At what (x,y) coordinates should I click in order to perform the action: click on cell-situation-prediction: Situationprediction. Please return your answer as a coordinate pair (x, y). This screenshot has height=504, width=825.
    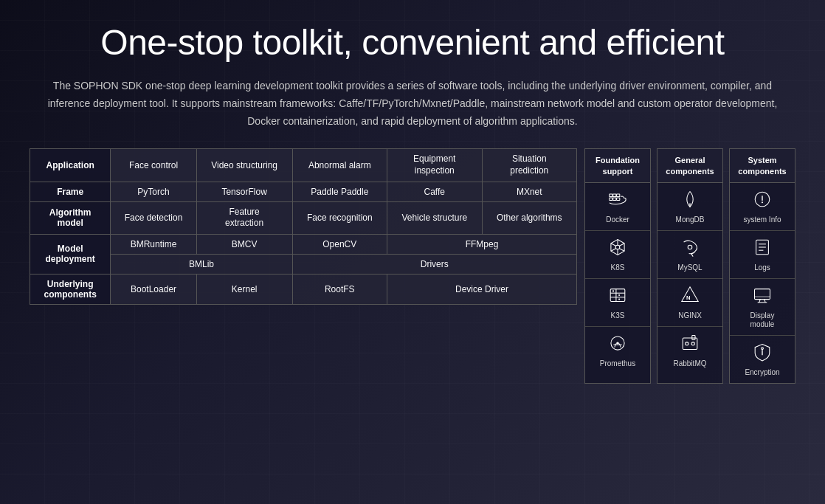
    Looking at the image, I should click on (529, 165).